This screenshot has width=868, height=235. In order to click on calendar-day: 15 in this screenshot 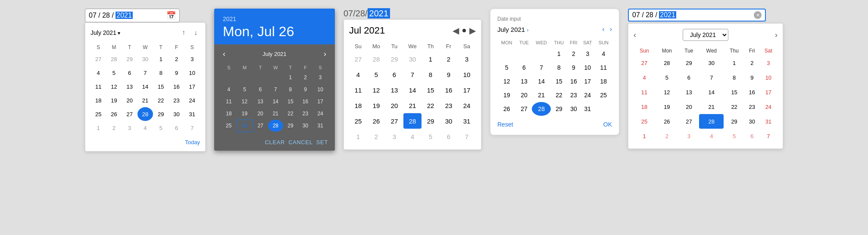, I will do `click(431, 90)`.